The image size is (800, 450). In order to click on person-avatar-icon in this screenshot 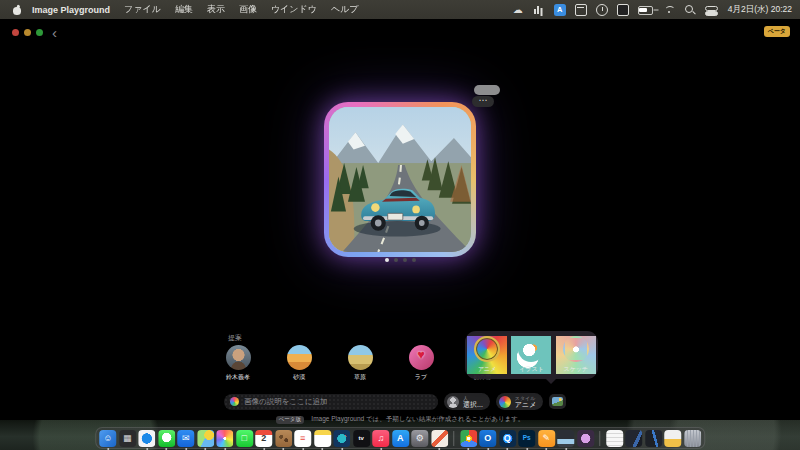, I will do `click(453, 402)`.